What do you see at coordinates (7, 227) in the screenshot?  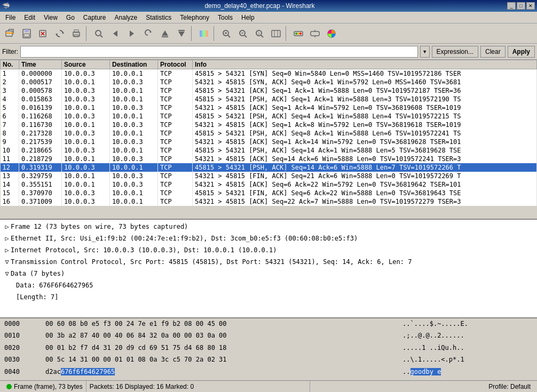 I see `tree-frame-expander: ▷` at bounding box center [7, 227].